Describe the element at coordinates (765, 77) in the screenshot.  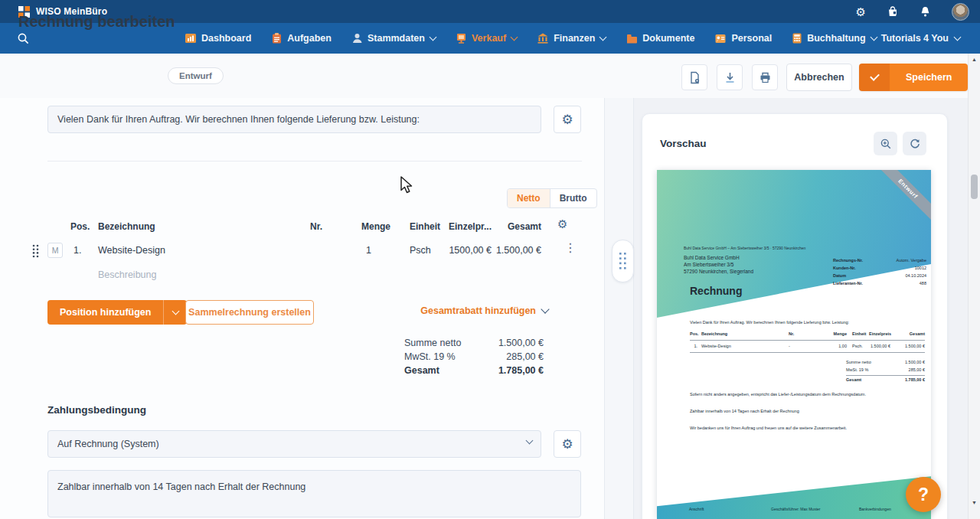
I see `print-button` at that location.